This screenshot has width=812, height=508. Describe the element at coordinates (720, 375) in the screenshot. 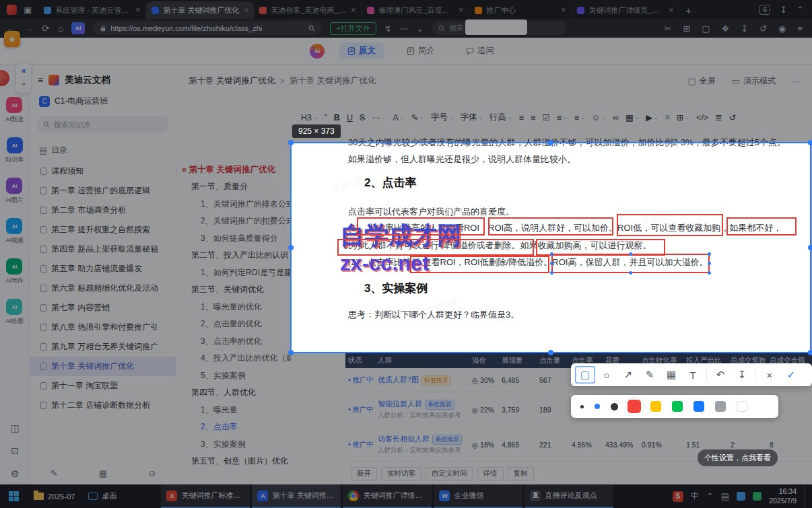

I see `undo-tool-icon: ↶` at that location.